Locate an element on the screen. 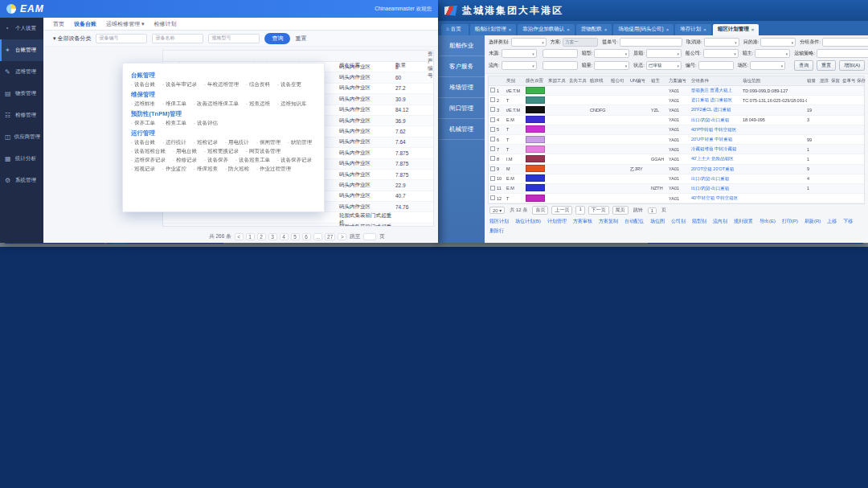  search-input-name: 设备名称 is located at coordinates (178, 39).